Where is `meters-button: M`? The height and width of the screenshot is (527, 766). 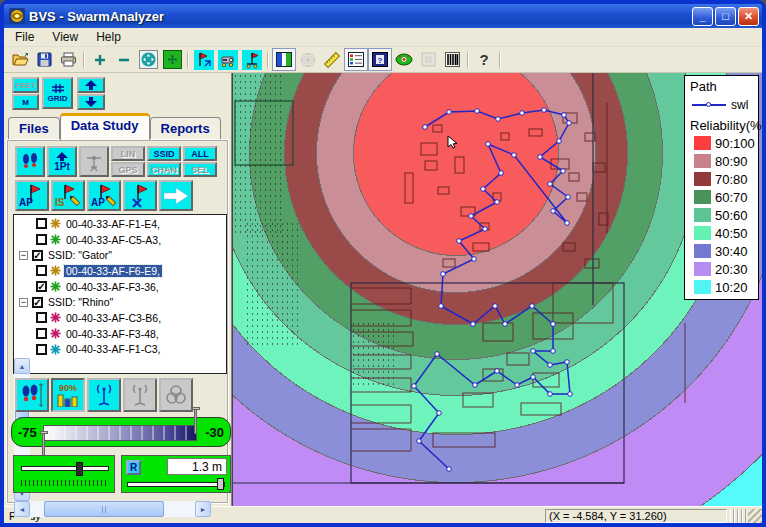 meters-button: M is located at coordinates (26, 102).